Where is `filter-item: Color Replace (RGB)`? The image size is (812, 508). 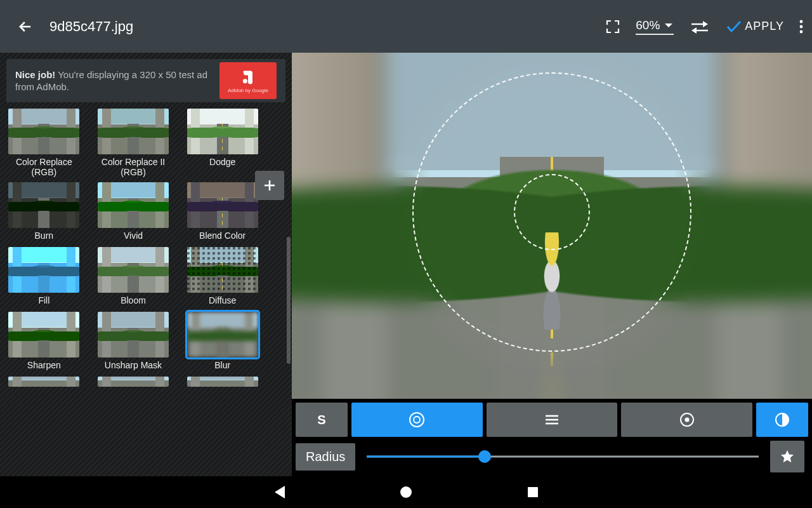
filter-item: Color Replace (RGB) is located at coordinates (44, 143).